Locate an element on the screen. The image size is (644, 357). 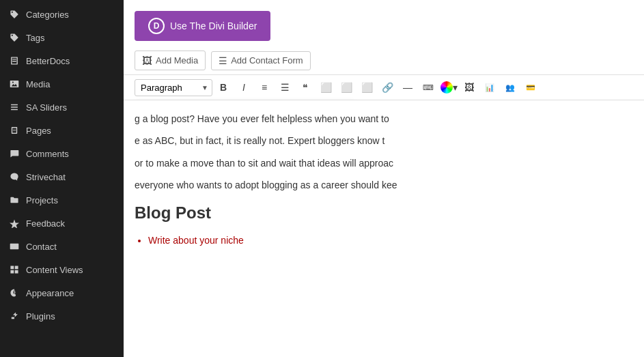
editor-line-3: or to make a move than to sit and wait t… is located at coordinates (384, 163).